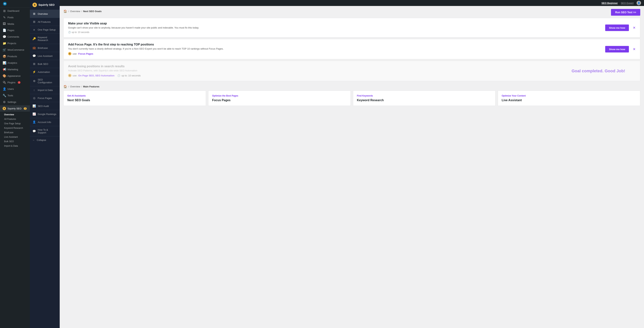 The image size is (644, 328). Describe the element at coordinates (91, 86) in the screenshot. I see `main-features-current: Main Features` at that location.